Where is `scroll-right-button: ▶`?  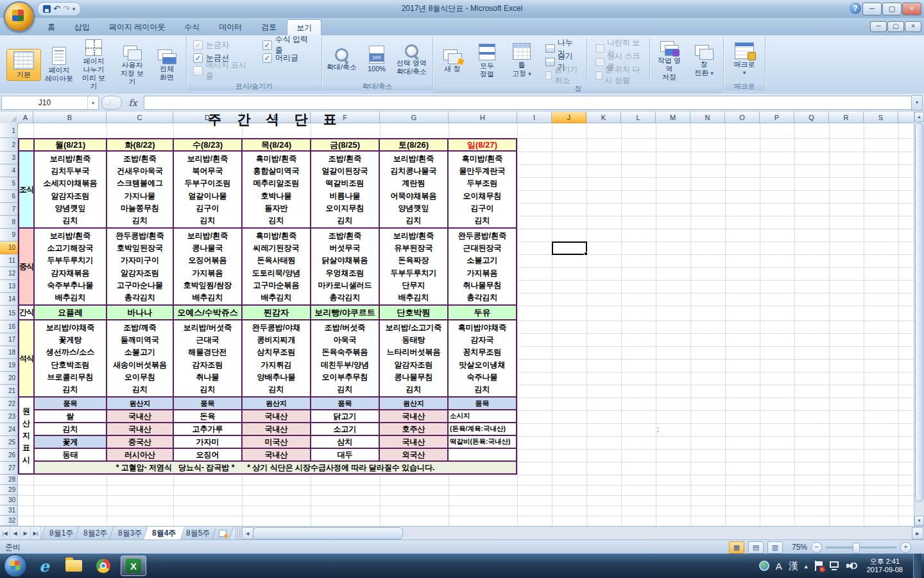
scroll-right-button: ▶ is located at coordinates (918, 533).